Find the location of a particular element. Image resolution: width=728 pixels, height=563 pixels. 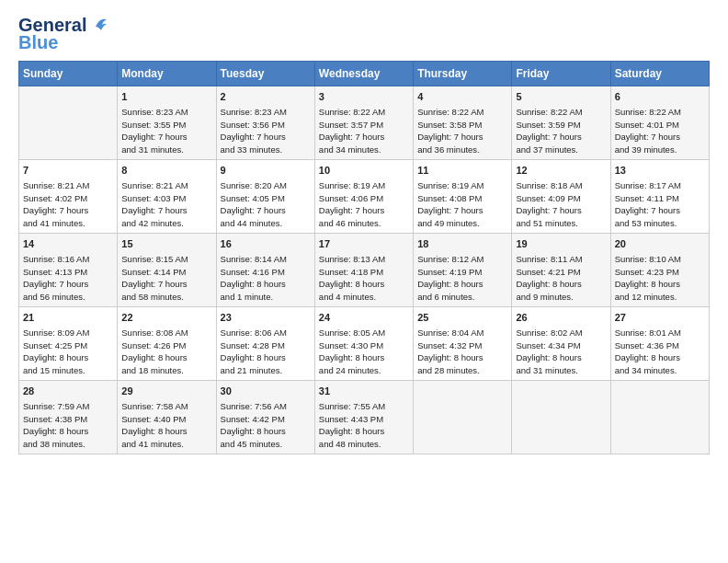

calendar-cell: 18Sunrise: 8:12 AMSunset: 4:19 PMDayligh… is located at coordinates (463, 270).